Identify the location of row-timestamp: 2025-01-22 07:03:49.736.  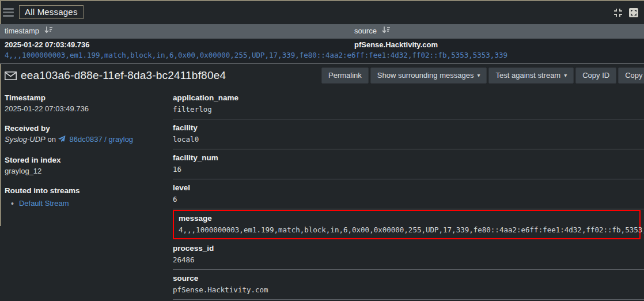
(47, 45).